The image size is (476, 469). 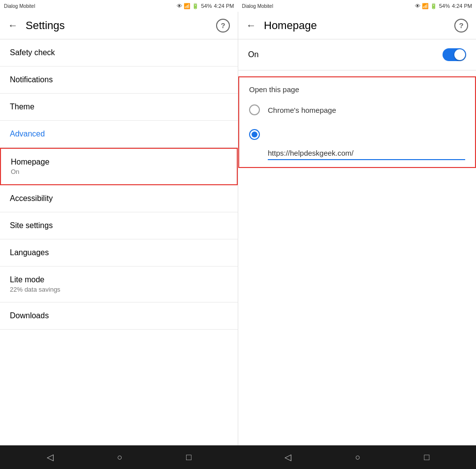 I want to click on theme-title: Theme, so click(x=119, y=107).